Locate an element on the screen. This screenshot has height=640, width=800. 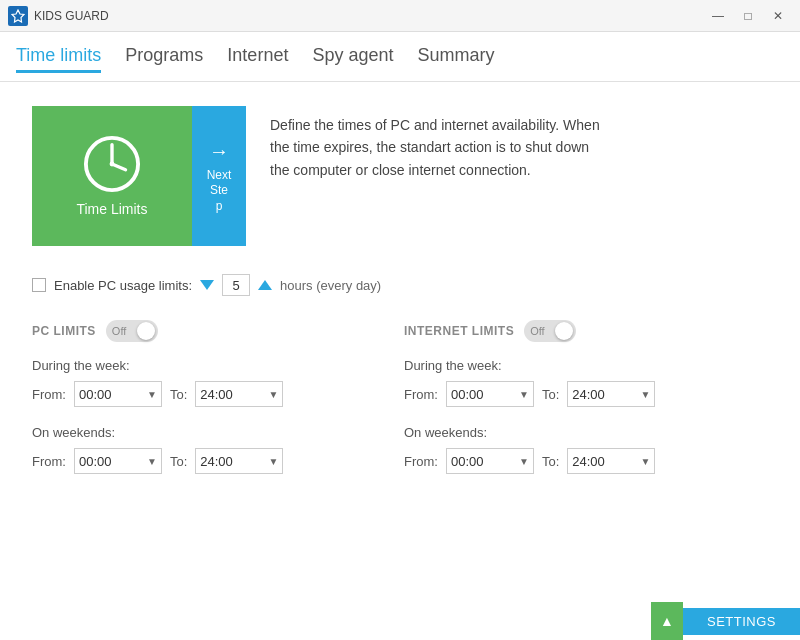
pc-weekend-to-arrow: ▼ is located at coordinates (273, 462).